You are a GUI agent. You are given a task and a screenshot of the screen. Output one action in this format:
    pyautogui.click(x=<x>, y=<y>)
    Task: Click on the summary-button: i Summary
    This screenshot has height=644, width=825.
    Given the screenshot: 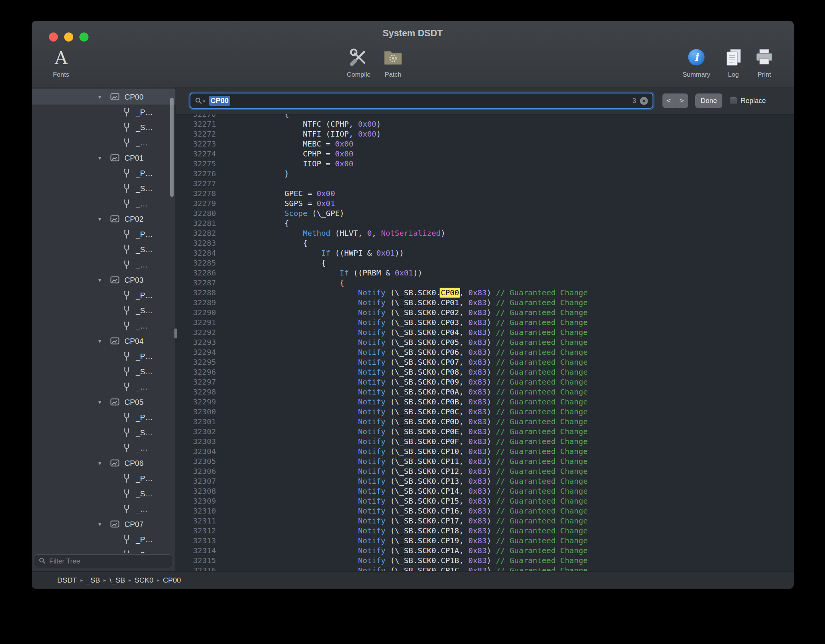 What is the action you would take?
    pyautogui.click(x=696, y=62)
    